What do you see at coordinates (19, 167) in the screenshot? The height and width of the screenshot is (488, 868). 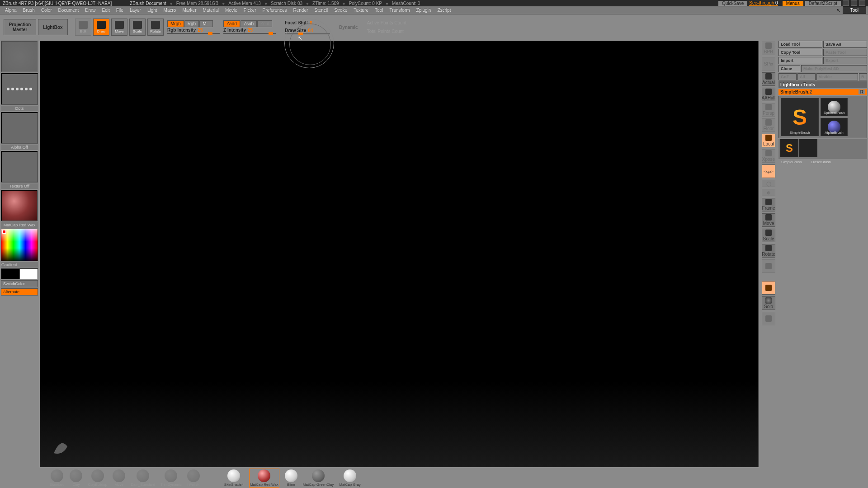 I see `texture-preview` at bounding box center [19, 167].